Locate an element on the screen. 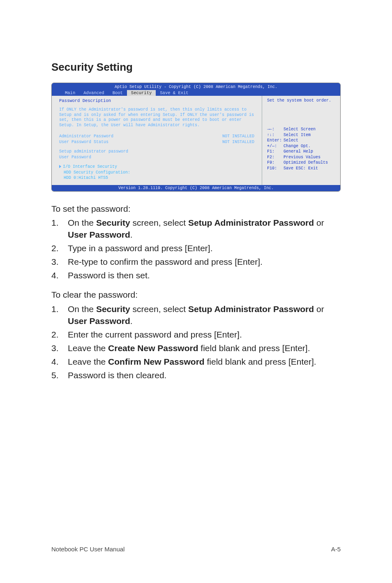 The image size is (392, 583). list-item: 5.Password is then cleared. is located at coordinates (196, 376).